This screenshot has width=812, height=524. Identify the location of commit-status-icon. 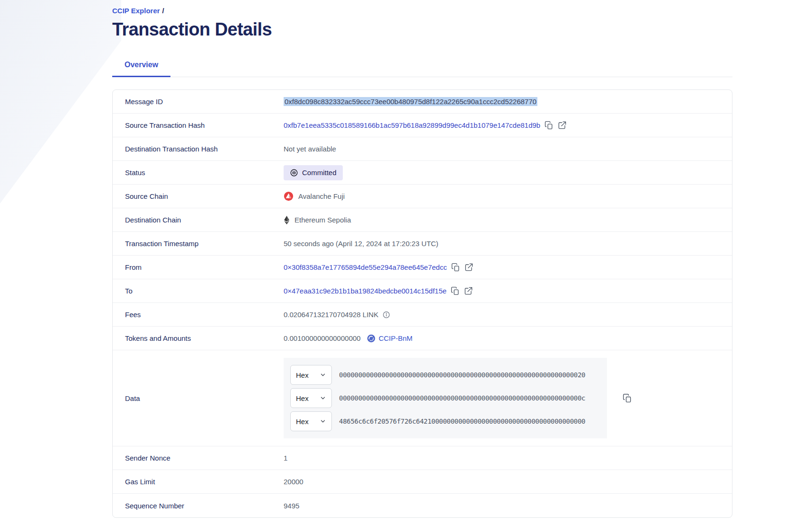
(294, 173).